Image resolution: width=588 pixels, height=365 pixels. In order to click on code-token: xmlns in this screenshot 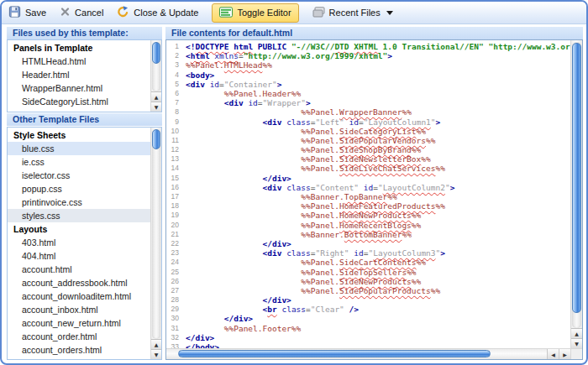, I will do `click(227, 55)`.